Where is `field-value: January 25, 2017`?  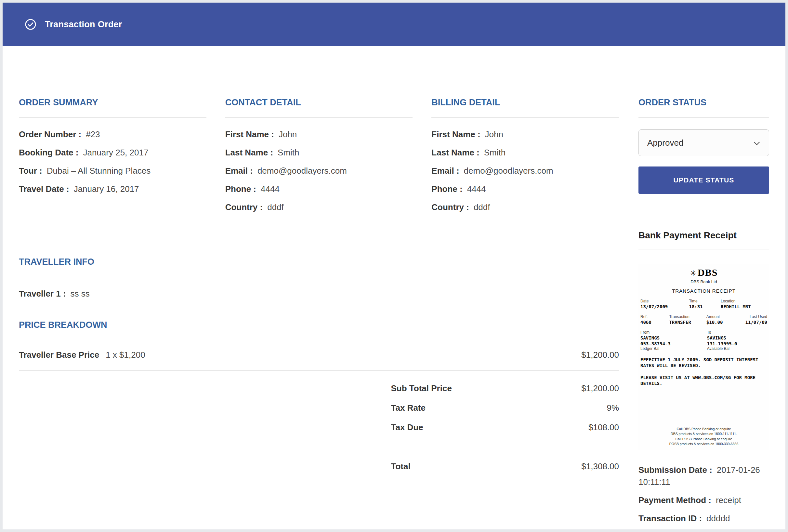
field-value: January 25, 2017 is located at coordinates (115, 153).